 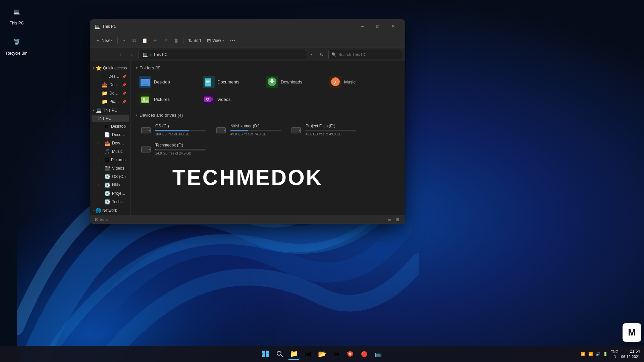 I want to click on sidebar-header-network: › 🌐 Network, so click(x=110, y=210).